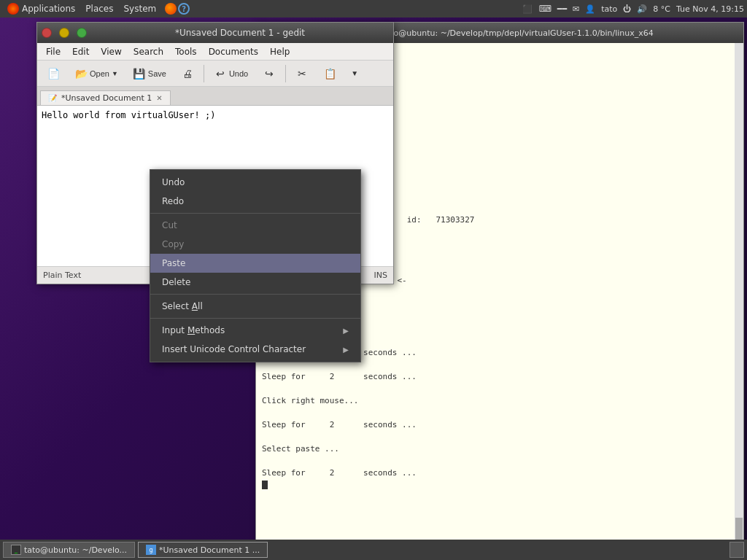 This screenshot has height=560, width=747. What do you see at coordinates (184, 9) in the screenshot?
I see `help-icon: ?` at bounding box center [184, 9].